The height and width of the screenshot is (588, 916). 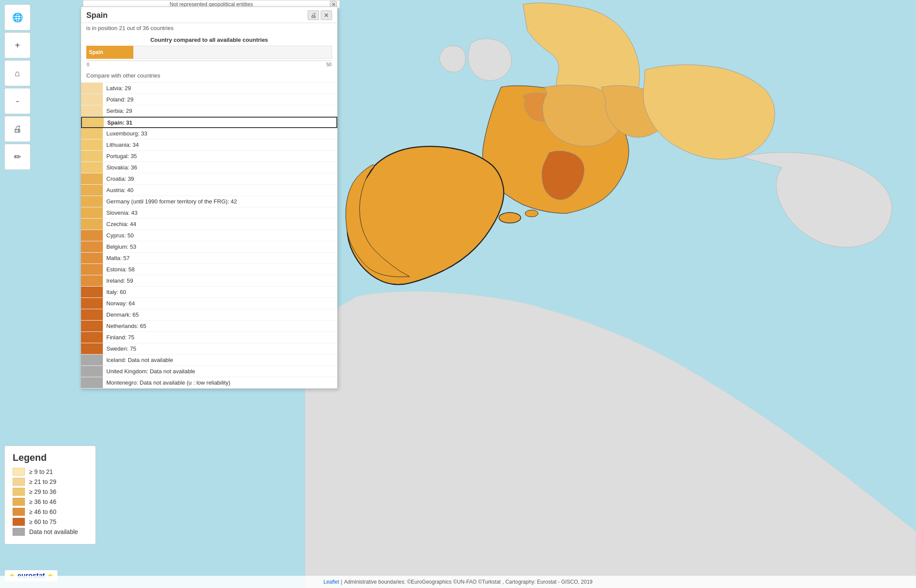 What do you see at coordinates (209, 247) in the screenshot?
I see `country-row: Belgium: 53` at bounding box center [209, 247].